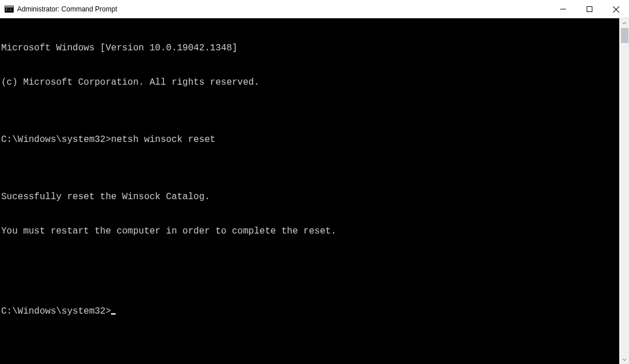 The height and width of the screenshot is (364, 629). Describe the element at coordinates (625, 359) in the screenshot. I see `scroll-down-arrow-icon` at that location.